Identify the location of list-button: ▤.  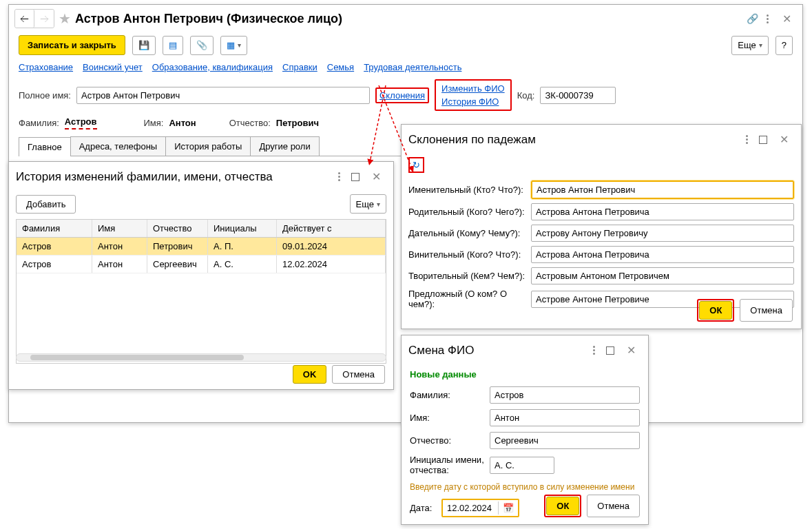
(173, 45).